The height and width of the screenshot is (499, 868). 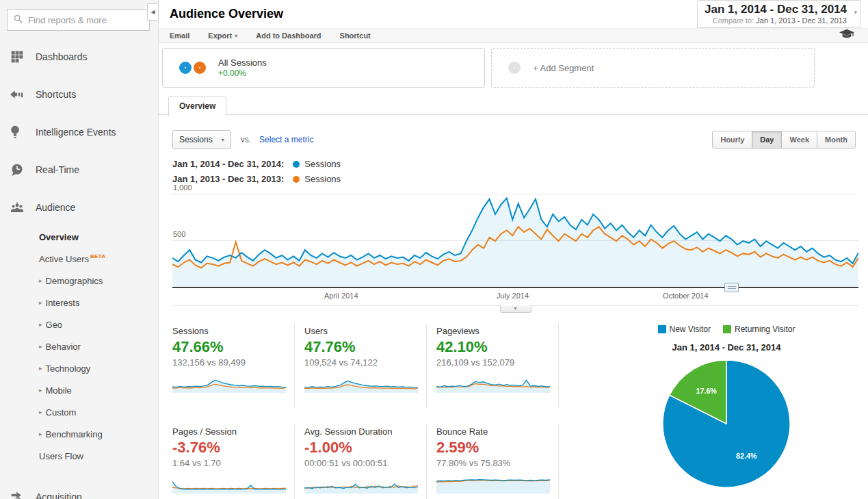 I want to click on metric-card-bounce-rate: Bounce Rate2.59%77.80% vs 75.83%, so click(x=498, y=462).